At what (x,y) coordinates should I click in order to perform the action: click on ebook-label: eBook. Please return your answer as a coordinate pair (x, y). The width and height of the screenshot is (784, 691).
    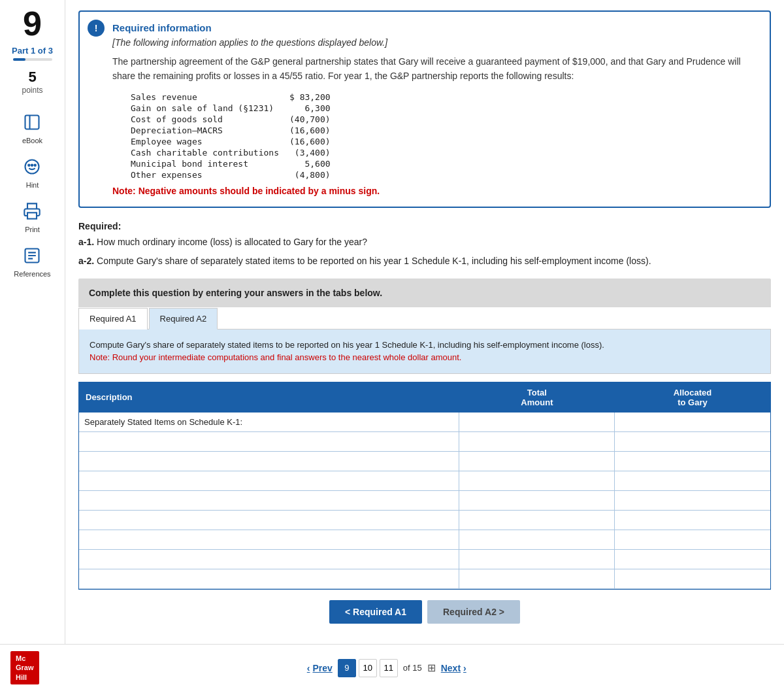
    Looking at the image, I should click on (33, 141).